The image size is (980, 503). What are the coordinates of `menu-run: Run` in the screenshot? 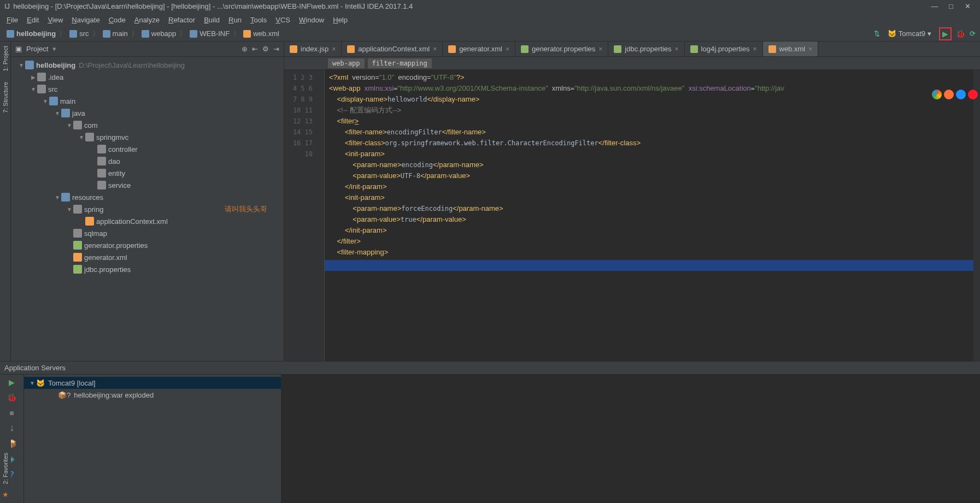 It's located at (235, 20).